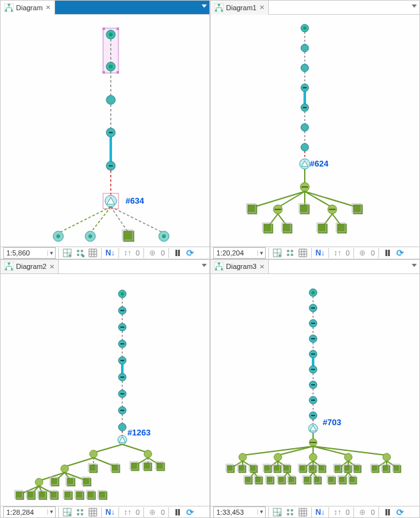 The height and width of the screenshot is (518, 420). What do you see at coordinates (239, 8) in the screenshot?
I see `tab-diagram1: Diagram1 ✕` at bounding box center [239, 8].